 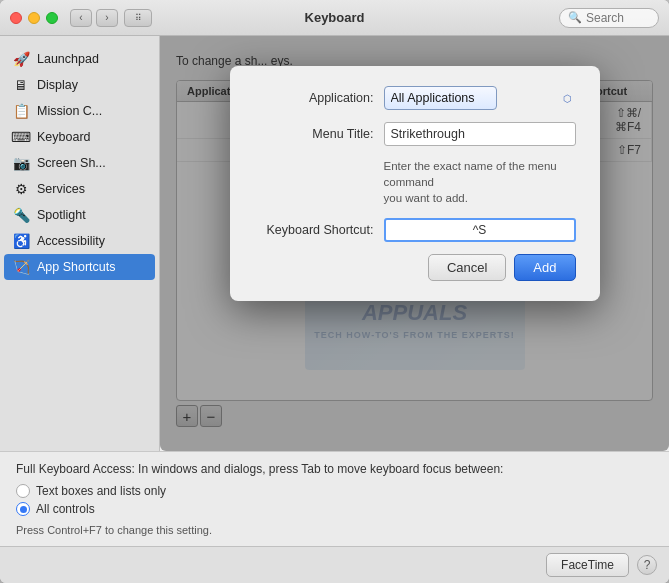 I want to click on sidebar-item-launchpad: 🚀 Launchpad, so click(x=80, y=59).